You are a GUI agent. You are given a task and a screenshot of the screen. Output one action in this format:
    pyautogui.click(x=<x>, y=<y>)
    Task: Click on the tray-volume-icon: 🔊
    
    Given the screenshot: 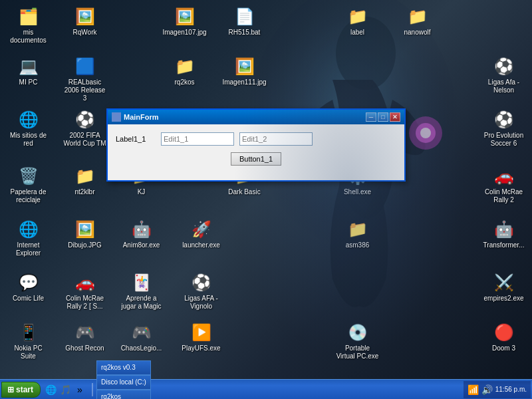 What is the action you would take?
    pyautogui.click(x=487, y=390)
    